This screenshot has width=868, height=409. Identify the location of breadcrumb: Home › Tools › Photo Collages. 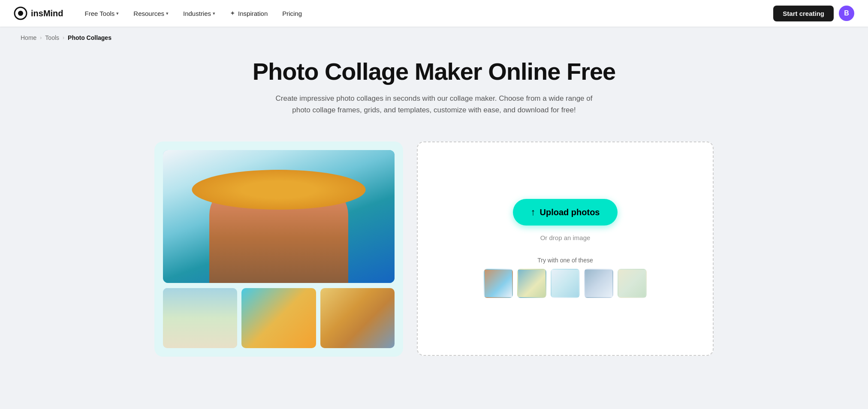
(434, 34).